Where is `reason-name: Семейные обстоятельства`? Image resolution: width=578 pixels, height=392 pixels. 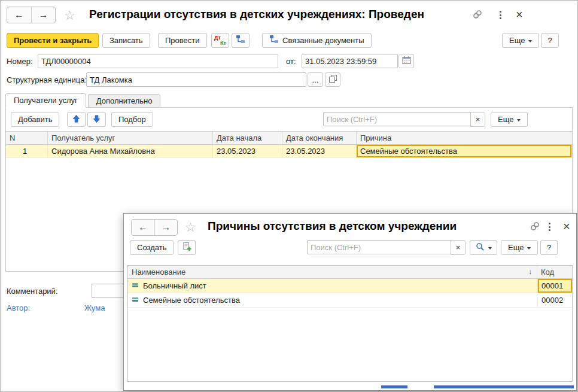 reason-name: Семейные обстоятельства is located at coordinates (191, 300).